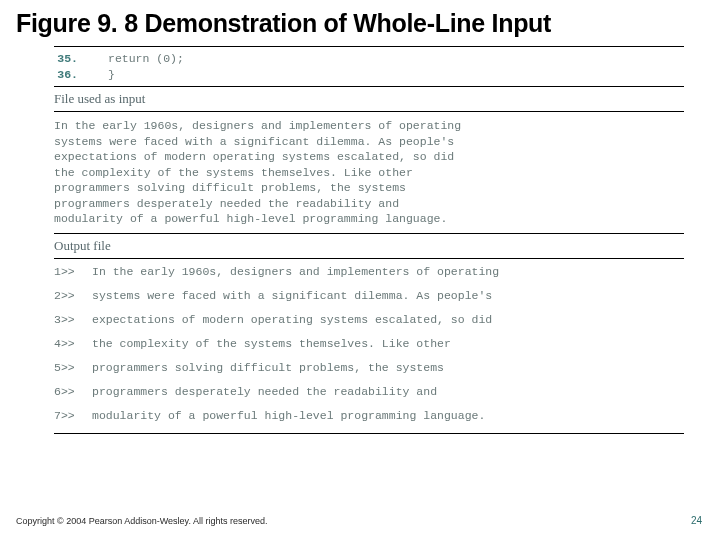 This screenshot has height=540, width=720. I want to click on output-tag: 3>>, so click(73, 320).